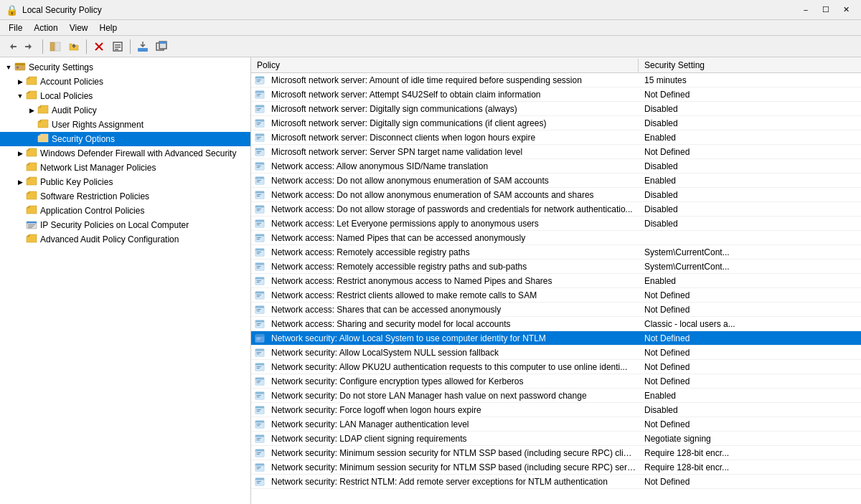 Image resolution: width=861 pixels, height=504 pixels. I want to click on table-row: Network security: Allow Local System to …, so click(556, 338).